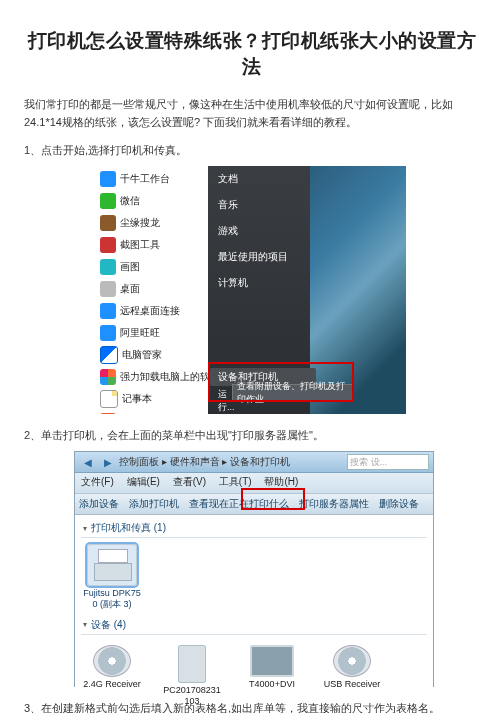 The image size is (504, 713). What do you see at coordinates (399, 504) in the screenshot?
I see `toolbar-remove-device: 删除设备` at bounding box center [399, 504].